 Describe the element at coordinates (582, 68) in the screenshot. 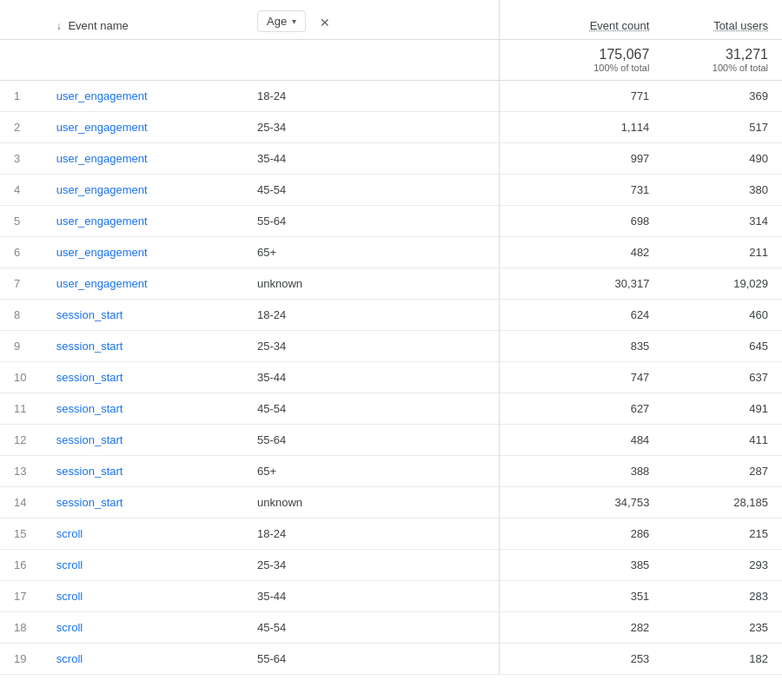

I see `summary-event-count-pct: 100% of total` at that location.